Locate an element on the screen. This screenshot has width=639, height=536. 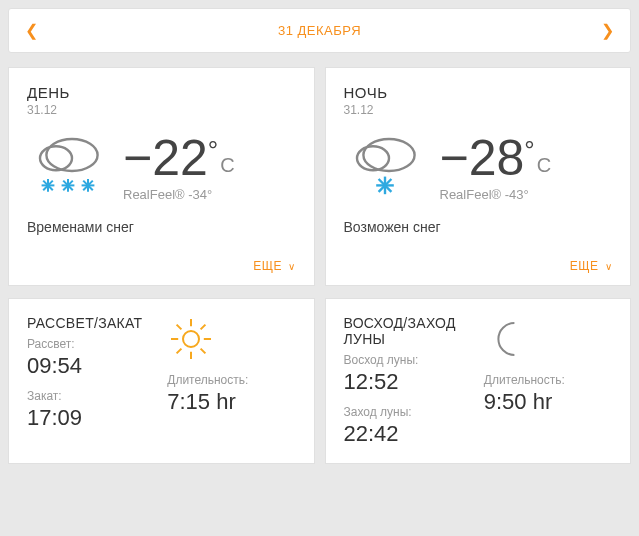
day-condition: Временами снег is located at coordinates (162, 227).